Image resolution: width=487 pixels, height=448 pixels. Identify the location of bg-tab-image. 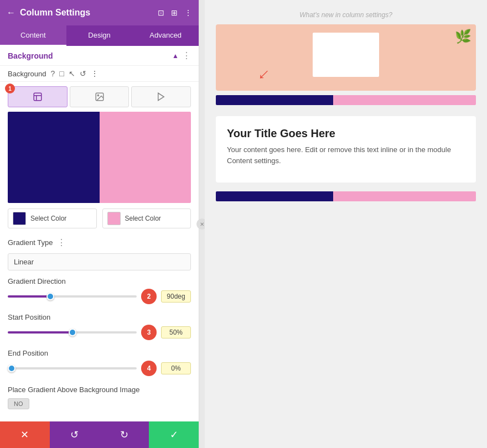
(100, 97).